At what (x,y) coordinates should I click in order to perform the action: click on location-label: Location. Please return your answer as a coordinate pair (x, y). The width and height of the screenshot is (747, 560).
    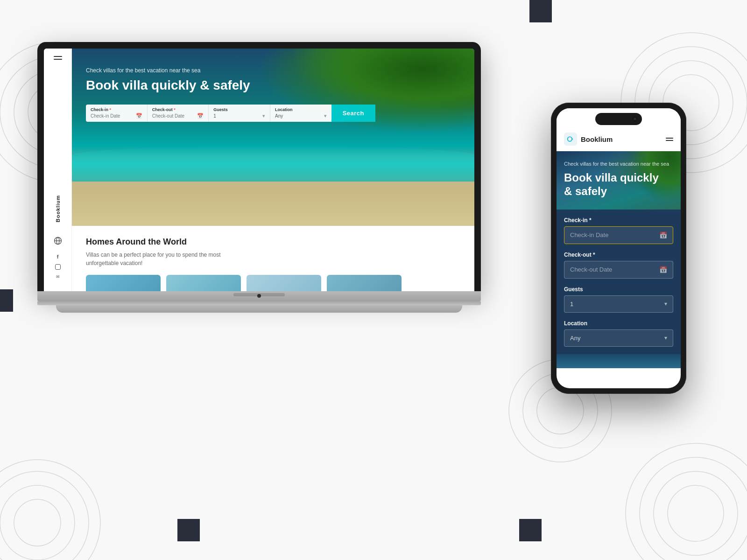
    Looking at the image, I should click on (301, 110).